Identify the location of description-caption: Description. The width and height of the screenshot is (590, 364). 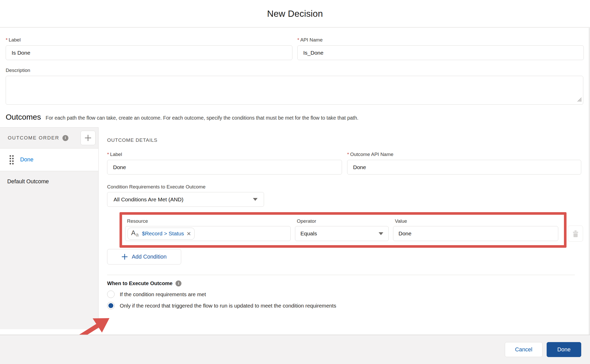
(295, 70).